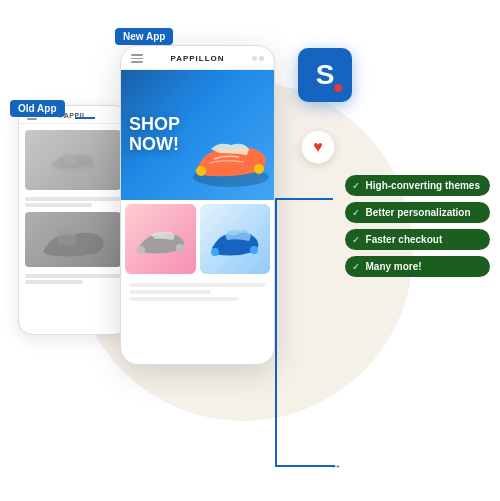  What do you see at coordinates (418, 212) in the screenshot?
I see `feature-text-2: Better personalization` at bounding box center [418, 212].